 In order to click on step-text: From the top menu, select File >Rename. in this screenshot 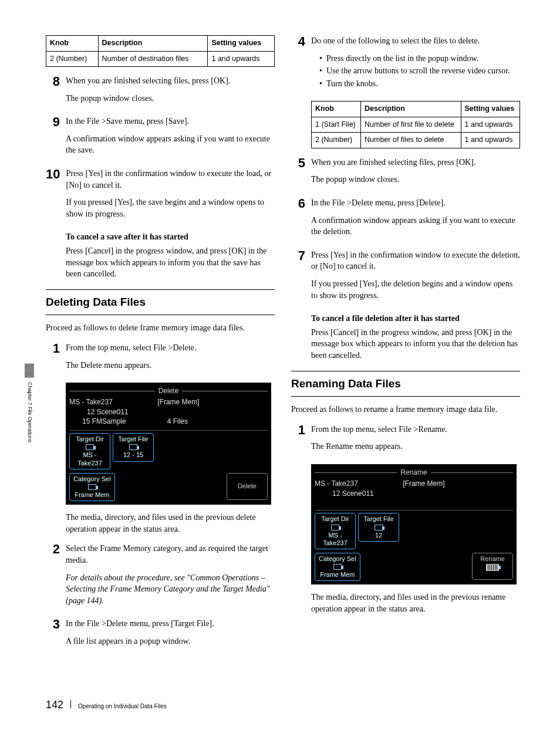, I will do `click(416, 430)`.